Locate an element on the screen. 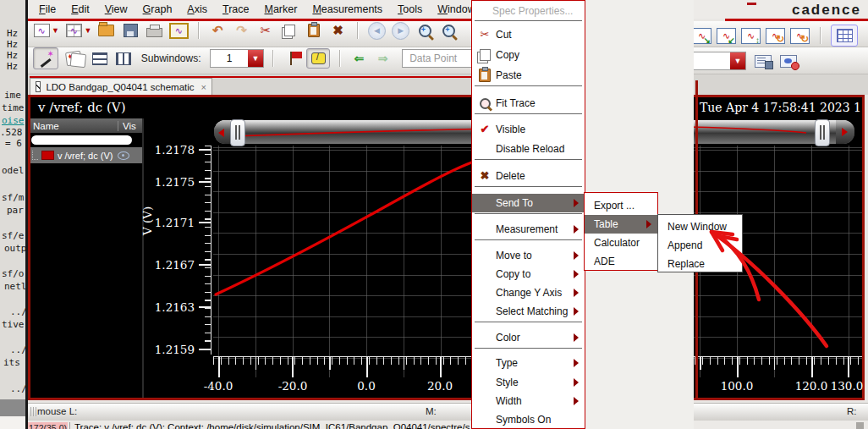  x-major-tick is located at coordinates (293, 367).